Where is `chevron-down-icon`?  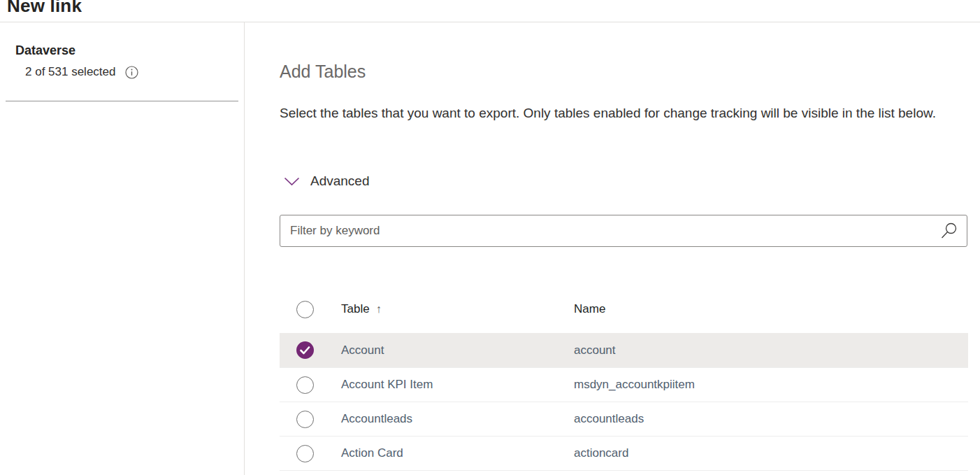 chevron-down-icon is located at coordinates (292, 182).